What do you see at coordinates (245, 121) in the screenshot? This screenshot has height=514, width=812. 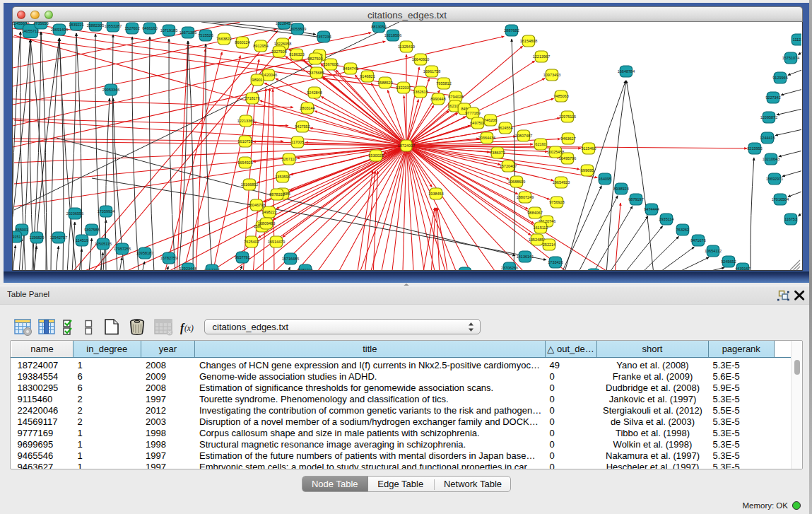 I see `svg-text: 12213369` at bounding box center [245, 121].